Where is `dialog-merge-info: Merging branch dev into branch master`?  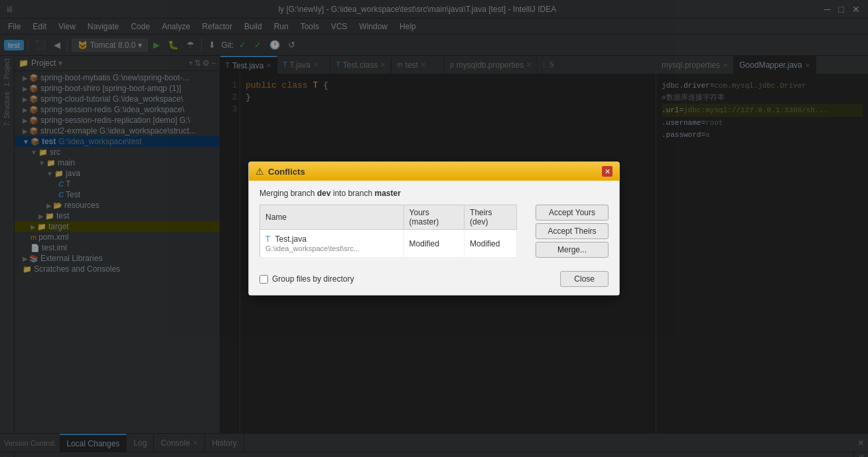
dialog-merge-info: Merging branch dev into branch master is located at coordinates (434, 193).